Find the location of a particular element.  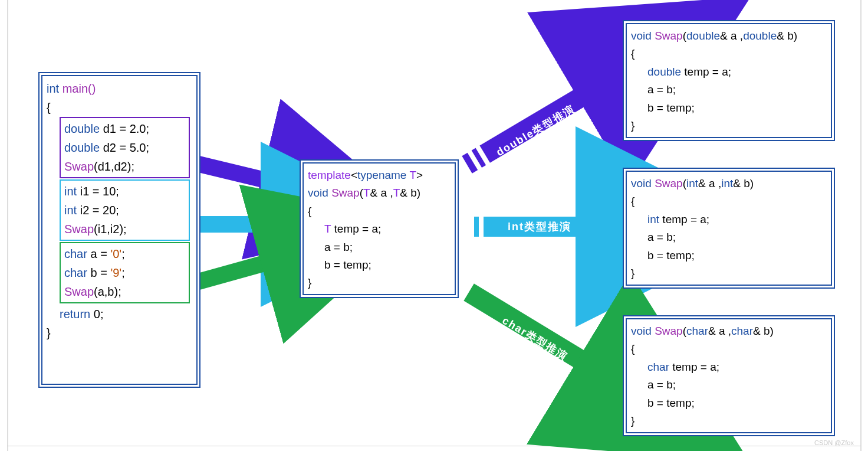

brace: } is located at coordinates (119, 333).